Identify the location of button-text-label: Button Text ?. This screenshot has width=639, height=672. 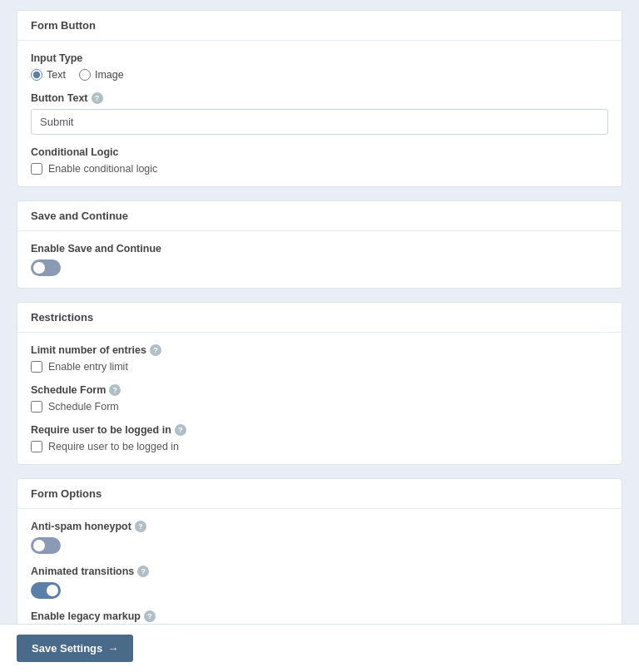
(320, 98).